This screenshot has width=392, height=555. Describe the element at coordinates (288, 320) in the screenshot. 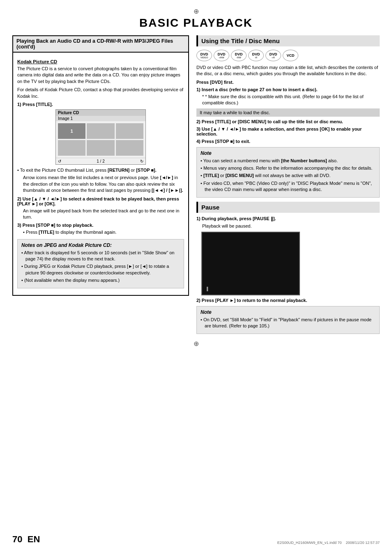

I see `pause-note: Note On DVD, set "Still Mode" to "Field"…` at that location.